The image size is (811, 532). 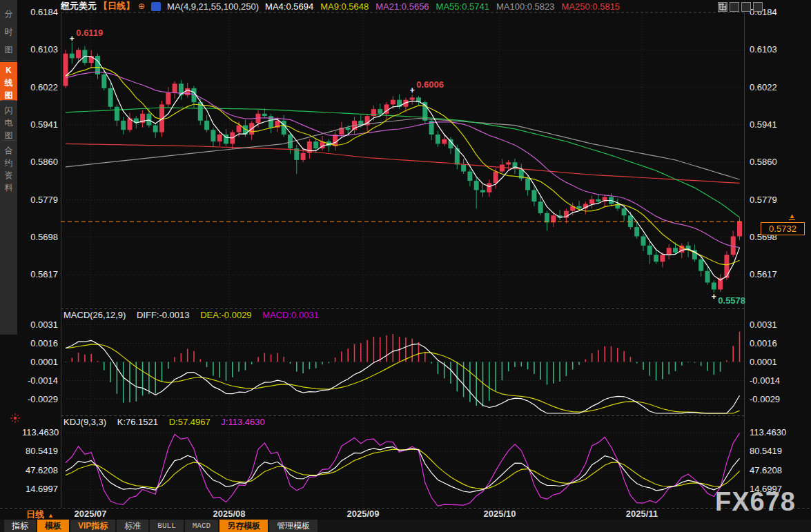 What do you see at coordinates (406, 514) in the screenshot?
I see `time-axis: 日线▲ 2025/072025/082025/092025/102025/11` at bounding box center [406, 514].